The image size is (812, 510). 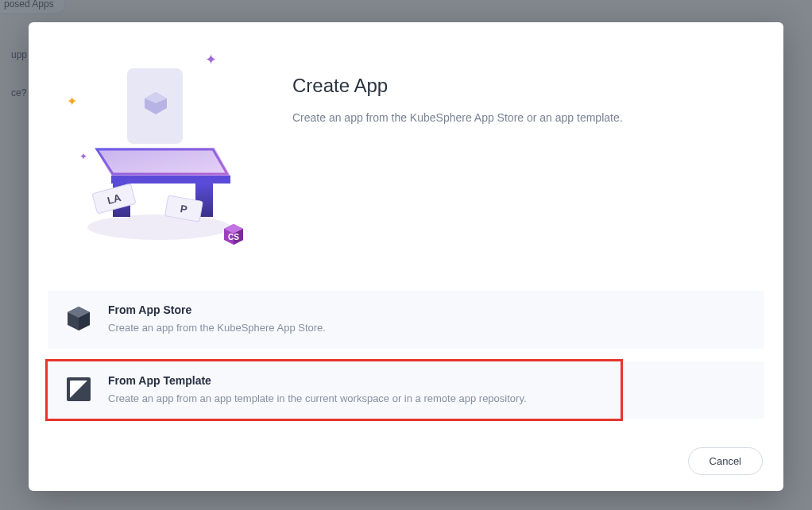 What do you see at coordinates (318, 399) in the screenshot?
I see `option-desc: Create an app from an app template in th…` at bounding box center [318, 399].